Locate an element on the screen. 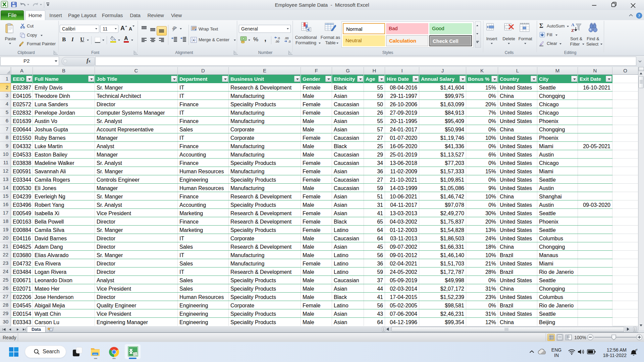 This screenshot has width=644, height=362. svg-text: ab is located at coordinates (174, 28).